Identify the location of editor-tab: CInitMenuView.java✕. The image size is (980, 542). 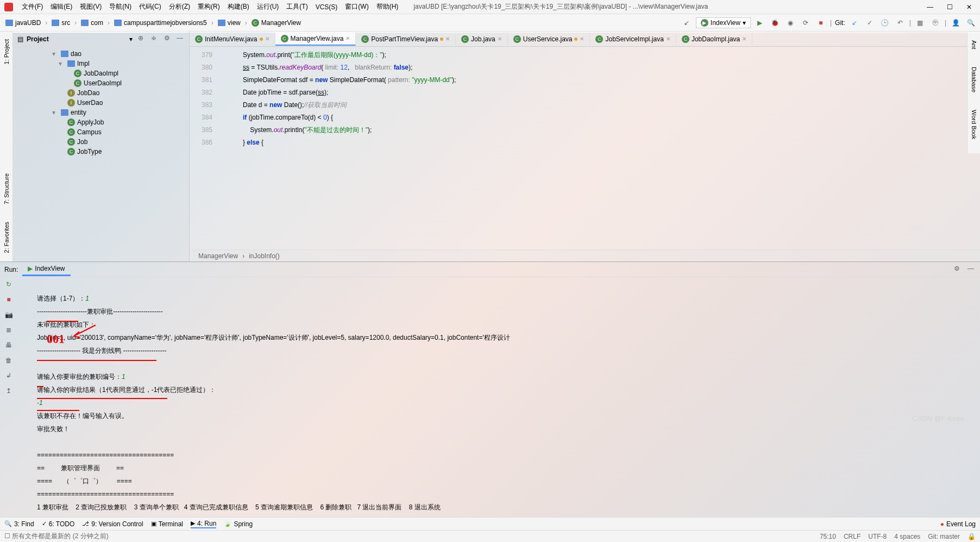
(233, 39).